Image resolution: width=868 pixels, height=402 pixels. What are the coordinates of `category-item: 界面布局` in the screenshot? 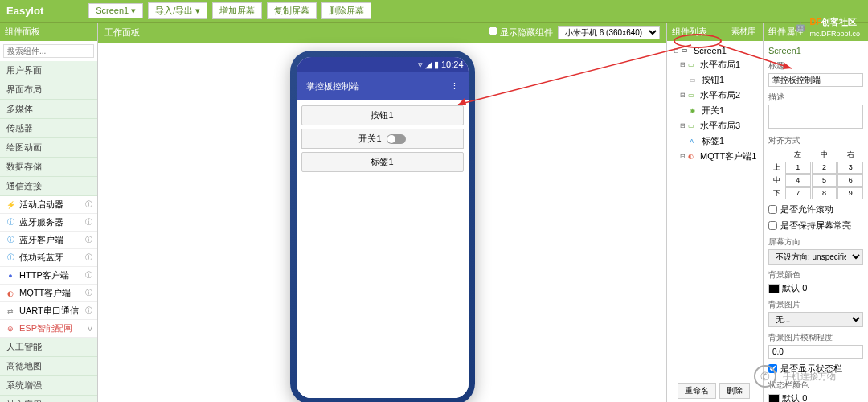 It's located at (48, 90).